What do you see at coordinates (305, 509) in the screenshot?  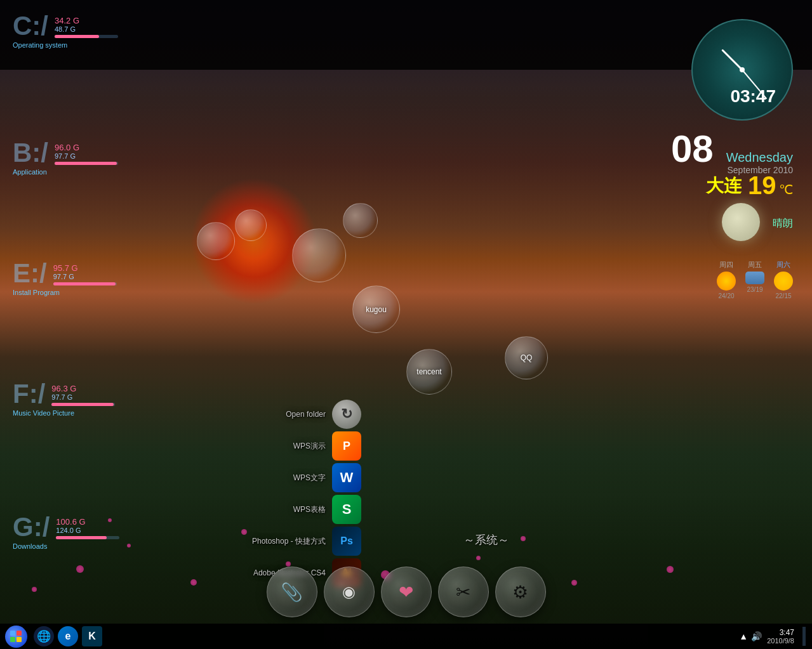 I see `app-wps-spreadsheet: WPS表格 S` at bounding box center [305, 509].